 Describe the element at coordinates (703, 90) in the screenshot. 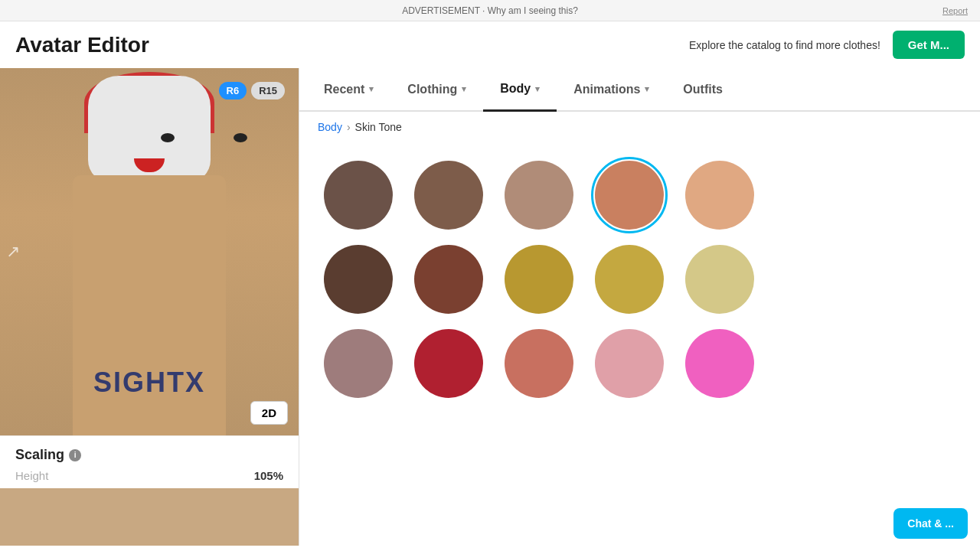

I see `tab-outfits: Outfits` at that location.